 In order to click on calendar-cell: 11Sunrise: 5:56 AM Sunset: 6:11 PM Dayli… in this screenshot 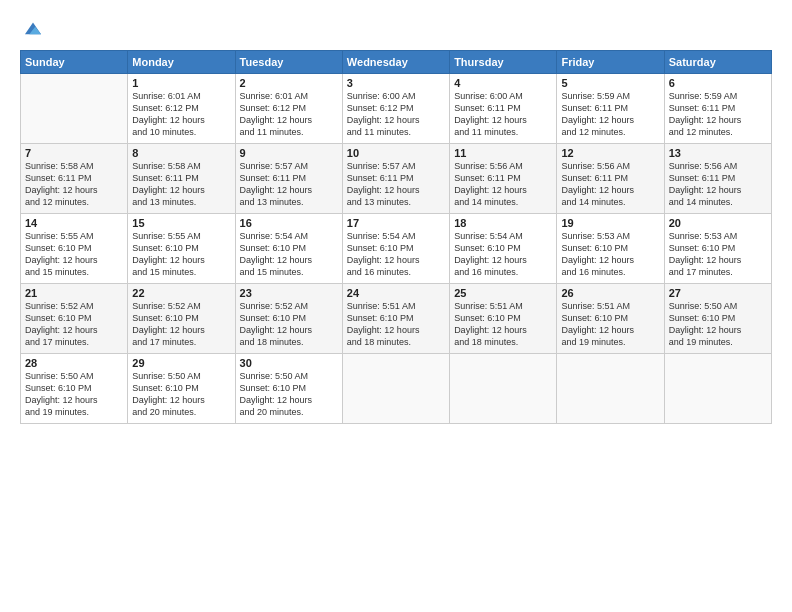, I will do `click(504, 179)`.